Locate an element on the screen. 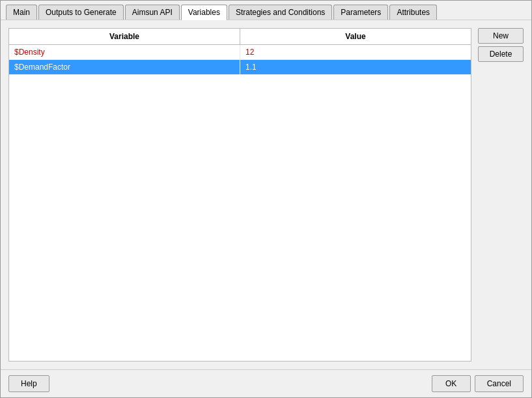 Image resolution: width=532 pixels, height=398 pixels. tab-variables: Variables is located at coordinates (204, 12).